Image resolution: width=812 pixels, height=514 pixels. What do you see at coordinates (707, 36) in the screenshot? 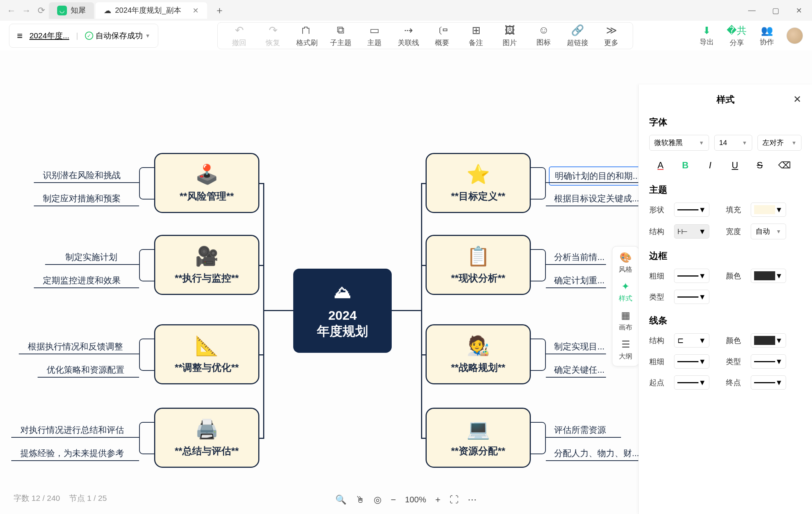
I see `export-button: ⬇导出` at bounding box center [707, 36].